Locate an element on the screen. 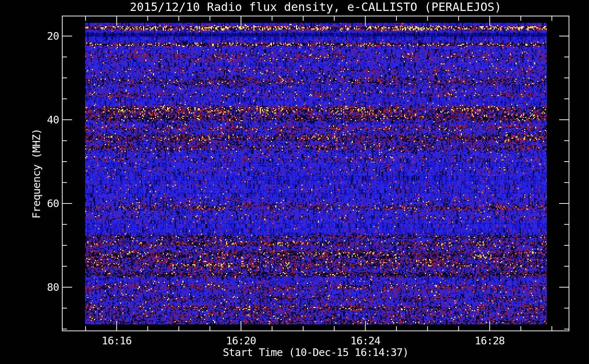 This screenshot has height=364, width=589. y-tick-label: 60 is located at coordinates (43, 203).